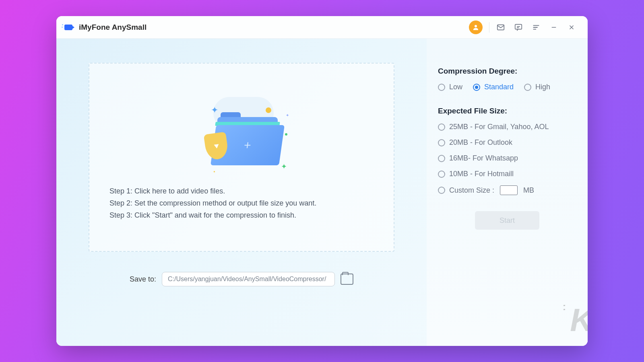  Describe the element at coordinates (507, 111) in the screenshot. I see `expected-size-title: Expected File Size:` at that location.